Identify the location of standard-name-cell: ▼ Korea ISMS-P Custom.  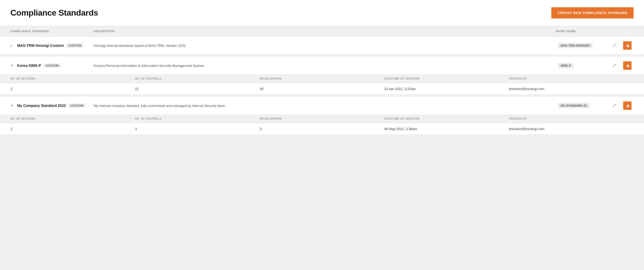
(52, 66).